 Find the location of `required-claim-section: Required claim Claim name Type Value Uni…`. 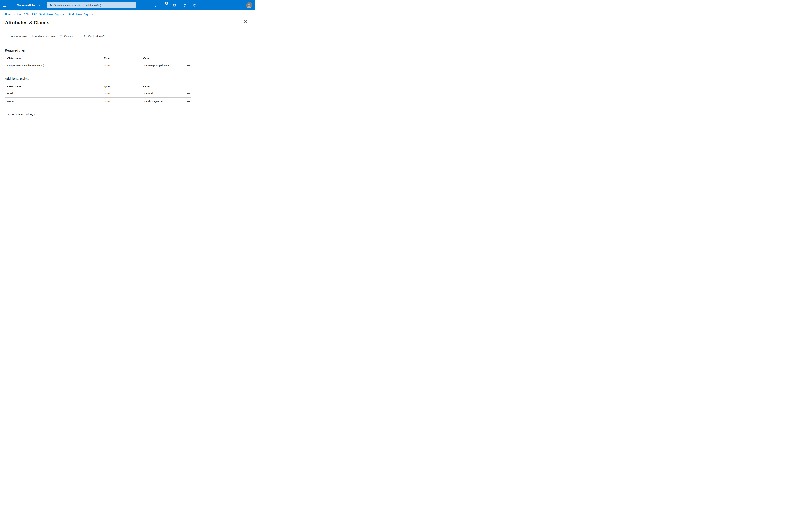

required-claim-section: Required claim Claim name Type Value Uni… is located at coordinates (127, 59).